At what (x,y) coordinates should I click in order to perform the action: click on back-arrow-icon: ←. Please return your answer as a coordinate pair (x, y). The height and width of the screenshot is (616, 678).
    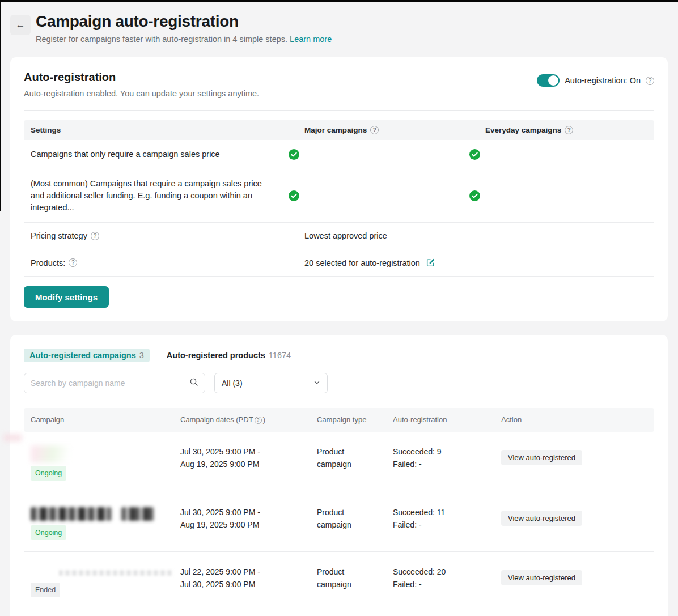
    Looking at the image, I should click on (20, 25).